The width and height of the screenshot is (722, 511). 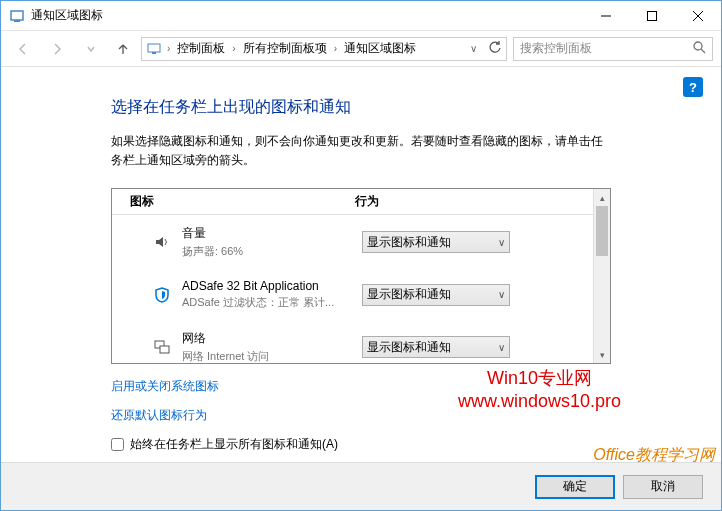 I want to click on system-icons-link: 启用或关闭系统图标, so click(x=361, y=386).